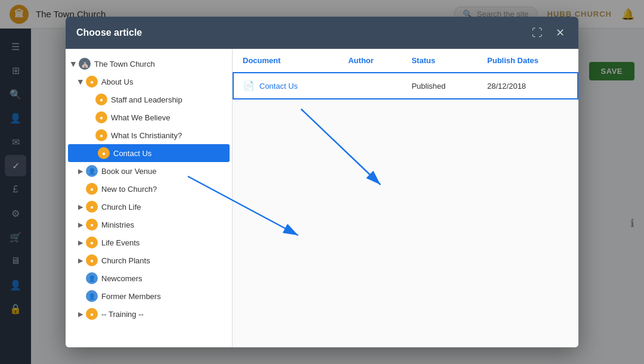  I want to click on tree-icon-former-members: 👤, so click(92, 296).